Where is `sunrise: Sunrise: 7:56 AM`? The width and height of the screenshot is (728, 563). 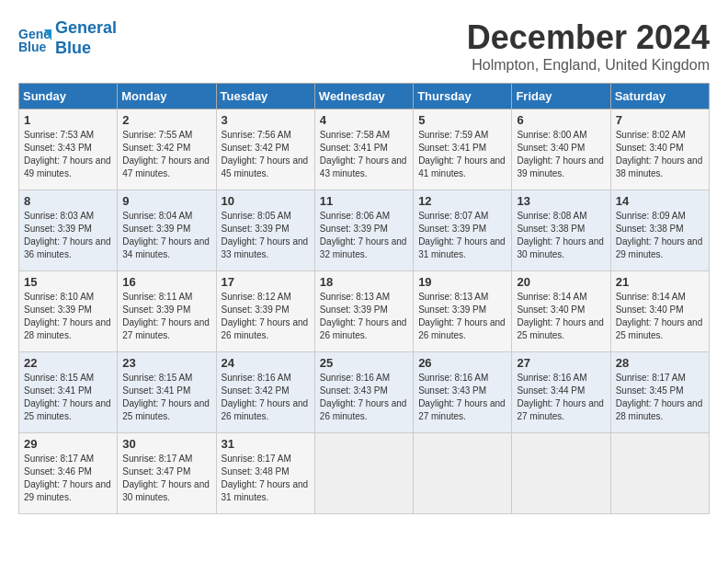 sunrise: Sunrise: 7:56 AM is located at coordinates (266, 135).